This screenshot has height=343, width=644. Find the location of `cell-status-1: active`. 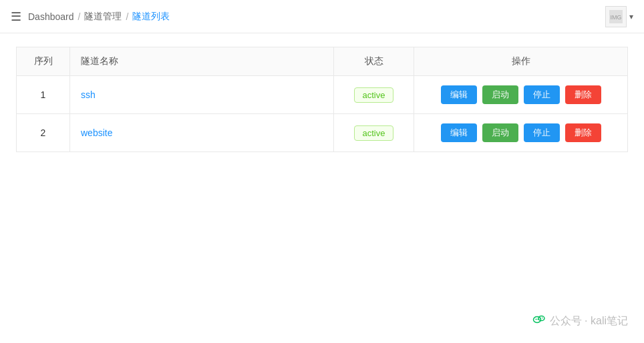

cell-status-1: active is located at coordinates (374, 133).